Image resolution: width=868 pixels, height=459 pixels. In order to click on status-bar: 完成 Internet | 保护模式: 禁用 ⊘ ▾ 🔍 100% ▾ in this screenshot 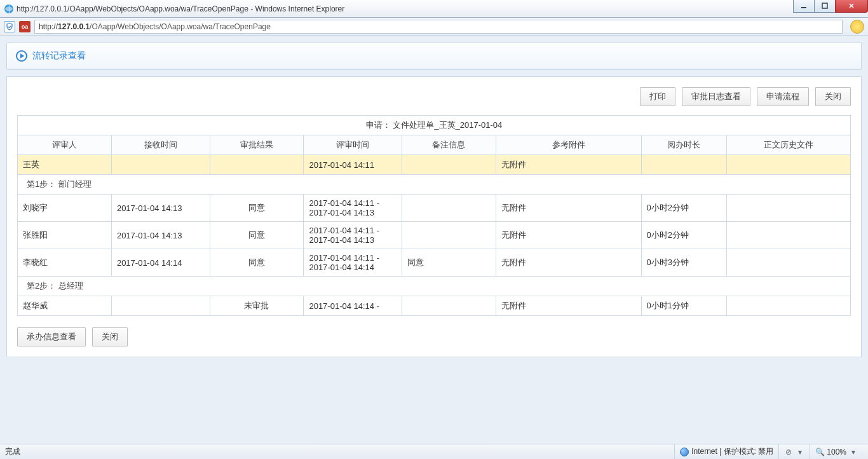, I will do `click(434, 451)`.